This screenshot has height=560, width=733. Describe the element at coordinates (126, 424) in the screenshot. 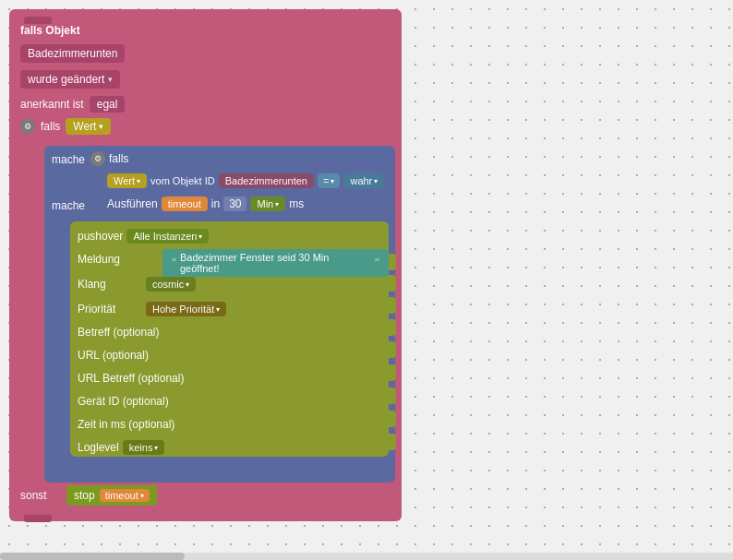

I see `zeit-label: Zeit in ms (optional)` at that location.